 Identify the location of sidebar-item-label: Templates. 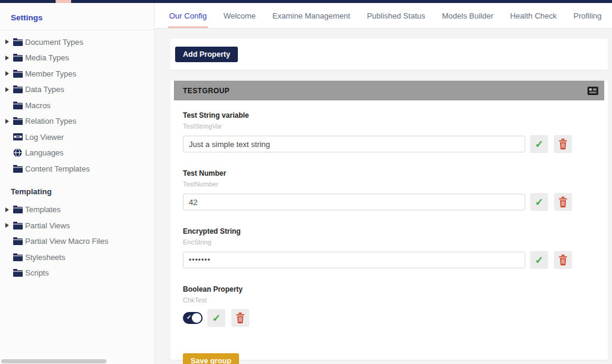
(43, 209).